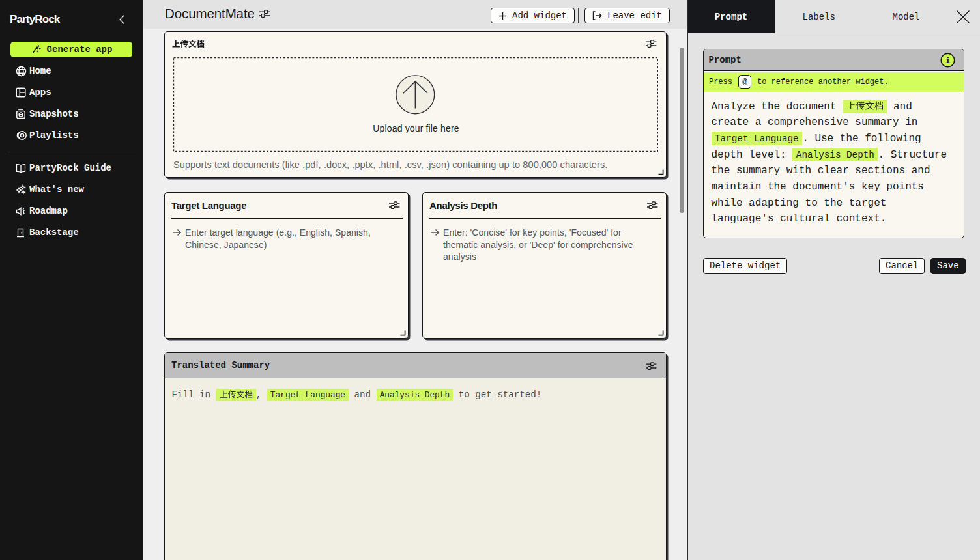 The height and width of the screenshot is (560, 980). I want to click on svg-text: i, so click(947, 61).